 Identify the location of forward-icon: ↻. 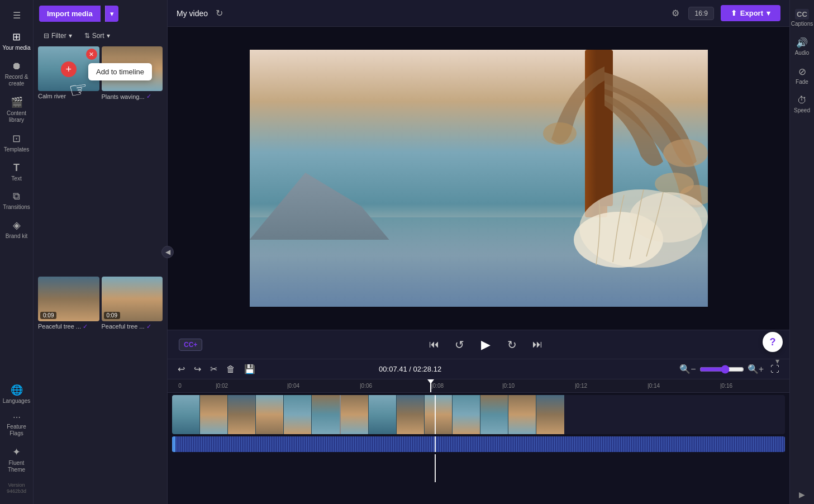
(512, 345).